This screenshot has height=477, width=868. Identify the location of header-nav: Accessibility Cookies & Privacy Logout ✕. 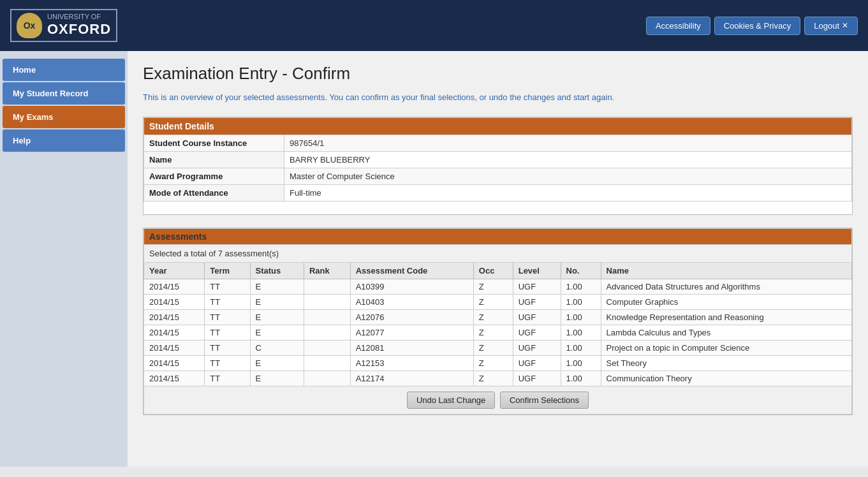
(752, 26).